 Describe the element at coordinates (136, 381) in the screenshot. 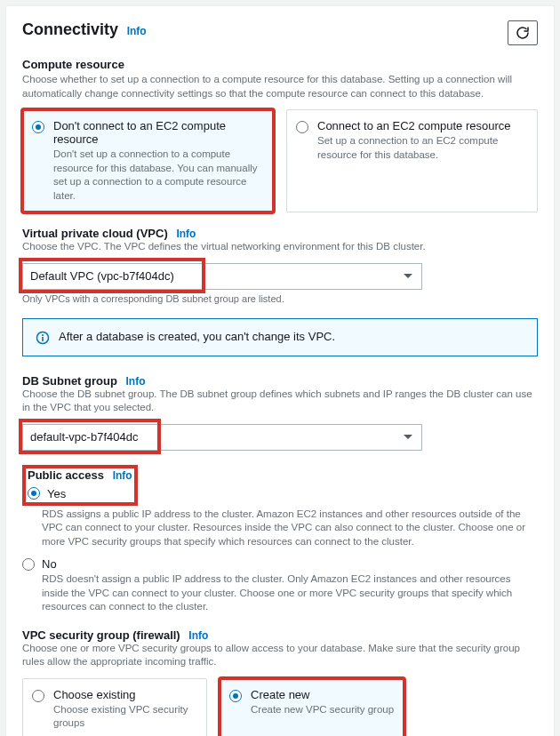

I see `subnet-info-link: Info` at that location.